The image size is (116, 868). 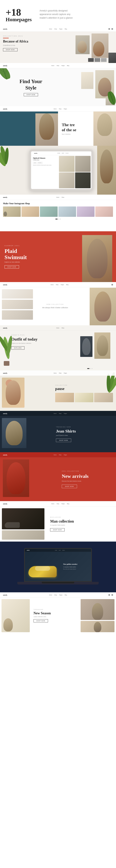 What do you see at coordinates (31, 85) in the screenshot?
I see `section-2-title: Find YourStyle` at bounding box center [31, 85].